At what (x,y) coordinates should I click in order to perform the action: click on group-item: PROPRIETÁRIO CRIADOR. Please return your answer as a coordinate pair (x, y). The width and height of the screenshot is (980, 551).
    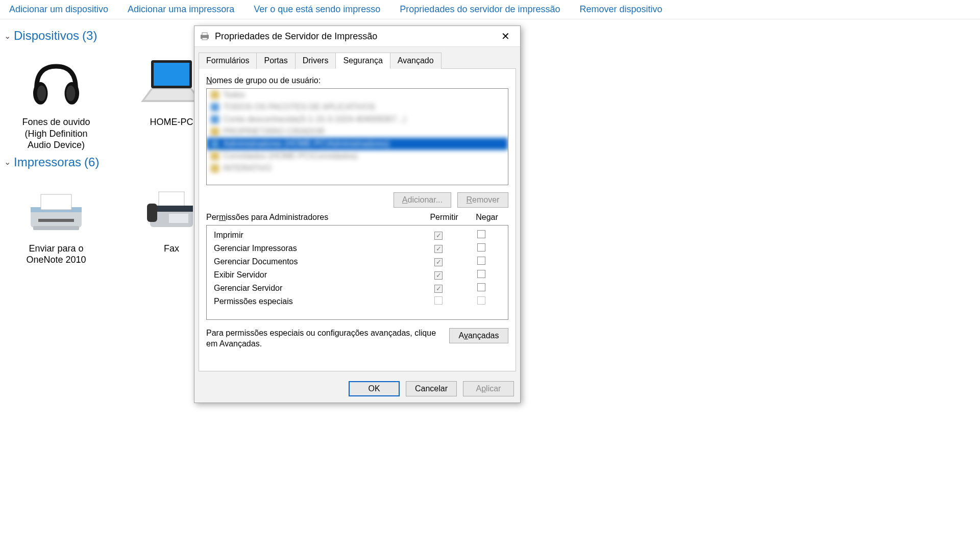
    Looking at the image, I should click on (357, 132).